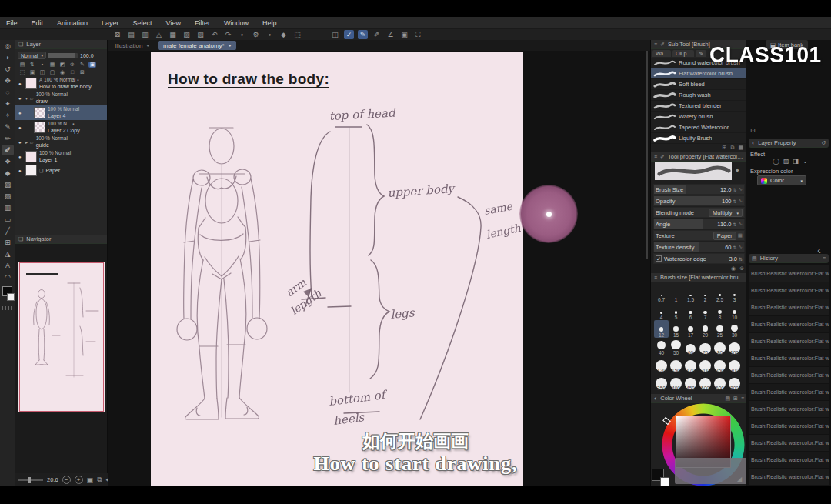 This screenshot has height=504, width=831. Describe the element at coordinates (62, 128) in the screenshot. I see `layer-row-layer2copy: ● 100 % N... ▪ Layer 2 Copy` at that location.